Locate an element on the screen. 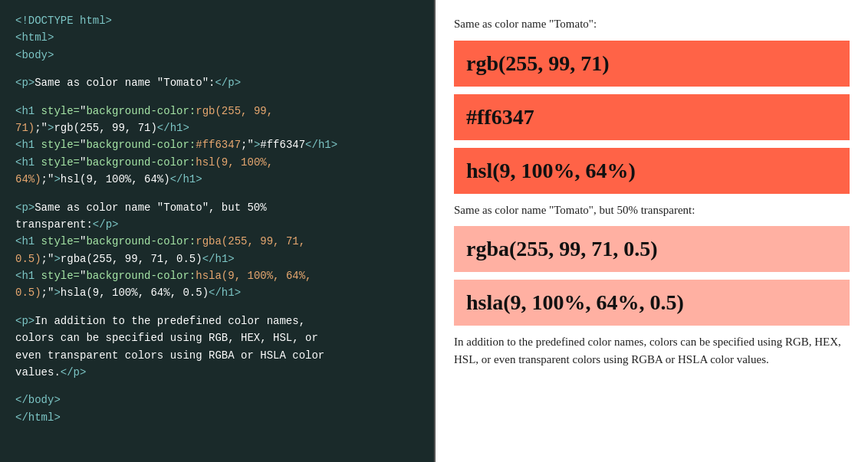 The height and width of the screenshot is (462, 868). code-line-l22: even transparent colors using RGBA or HS… is located at coordinates (217, 356).